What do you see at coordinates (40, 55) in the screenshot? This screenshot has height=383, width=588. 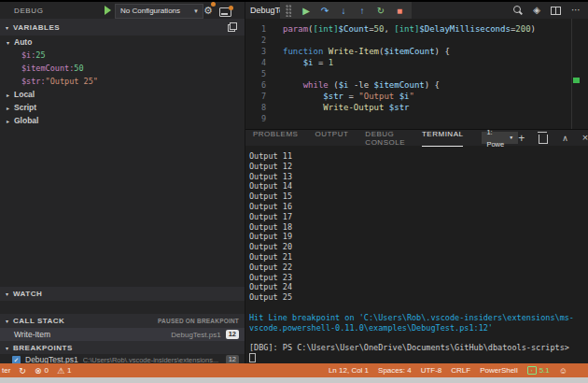 I see `variable-value: 25` at bounding box center [40, 55].